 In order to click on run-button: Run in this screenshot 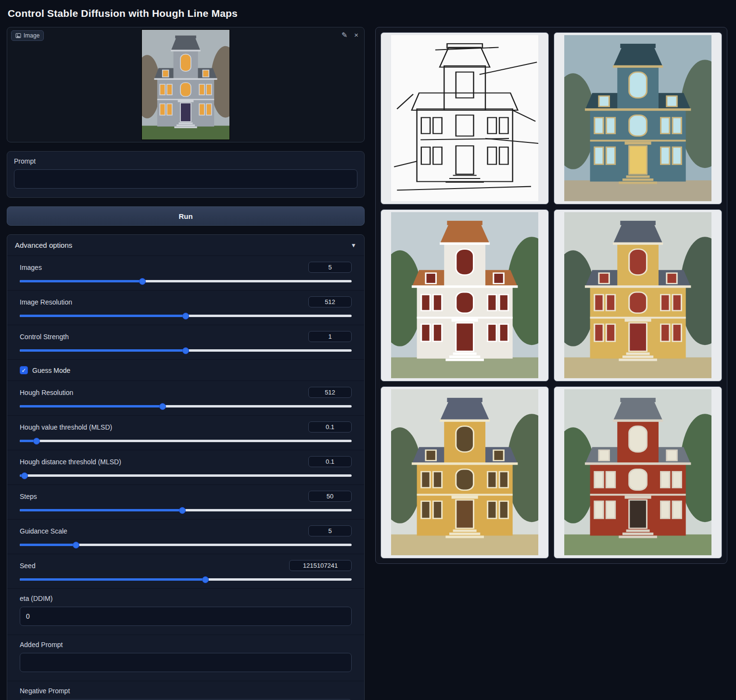, I will do `click(186, 216)`.